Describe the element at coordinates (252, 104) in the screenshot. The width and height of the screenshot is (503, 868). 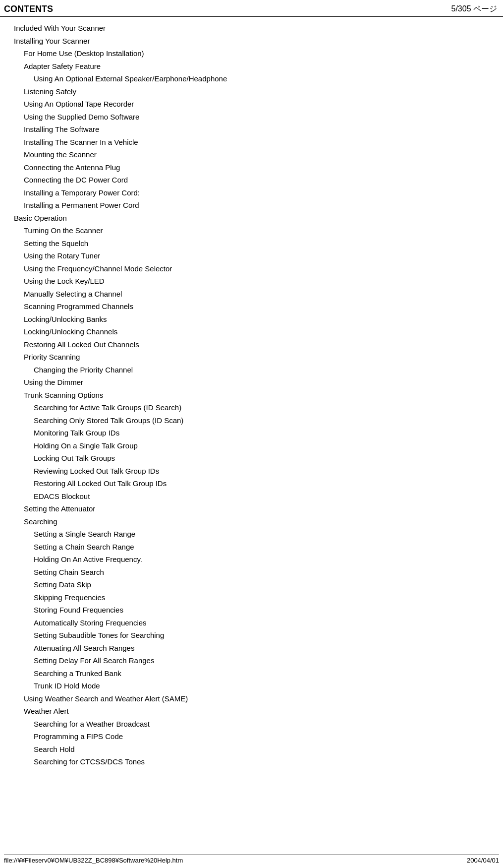
I see `toc-item: Using An Optional Tape Recorder` at that location.